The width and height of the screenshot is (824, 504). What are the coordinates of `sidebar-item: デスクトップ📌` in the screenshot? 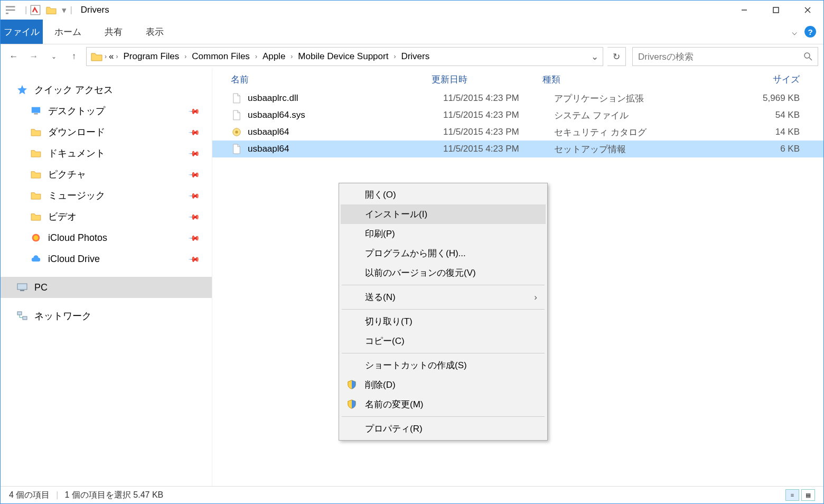 It's located at (106, 111).